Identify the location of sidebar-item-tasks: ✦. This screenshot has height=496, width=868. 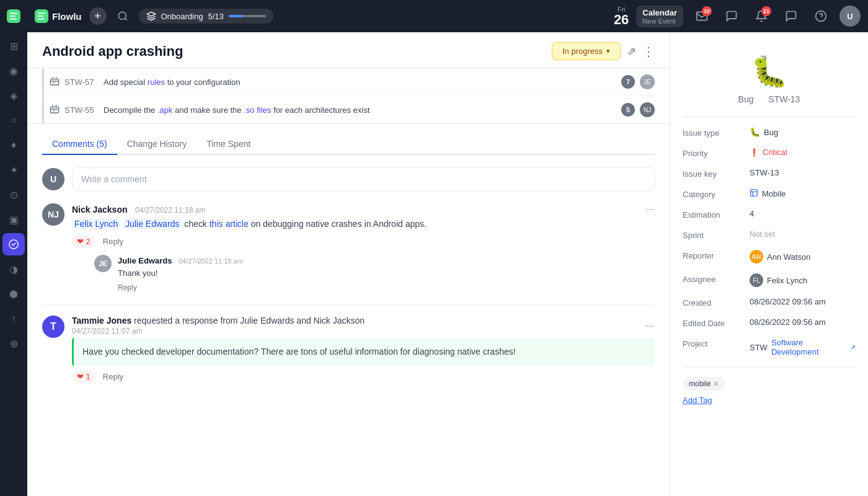
(14, 170).